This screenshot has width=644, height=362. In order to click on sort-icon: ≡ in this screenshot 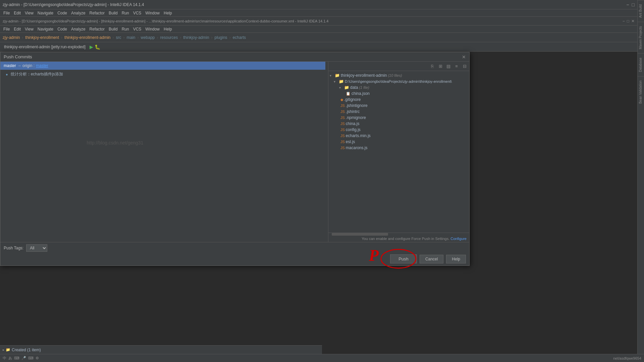, I will do `click(457, 66)`.